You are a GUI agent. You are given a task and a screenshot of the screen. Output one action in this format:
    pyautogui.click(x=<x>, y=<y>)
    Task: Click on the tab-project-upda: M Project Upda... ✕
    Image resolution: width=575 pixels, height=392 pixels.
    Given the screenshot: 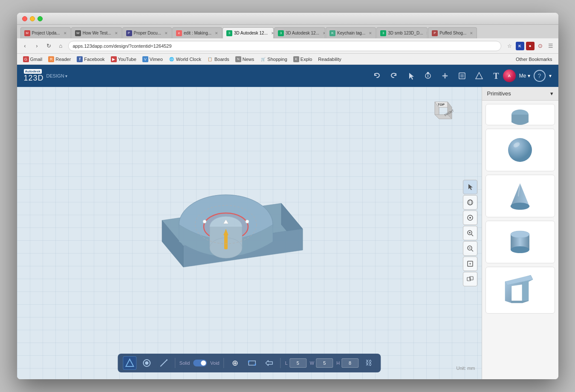 What is the action you would take?
    pyautogui.click(x=46, y=33)
    